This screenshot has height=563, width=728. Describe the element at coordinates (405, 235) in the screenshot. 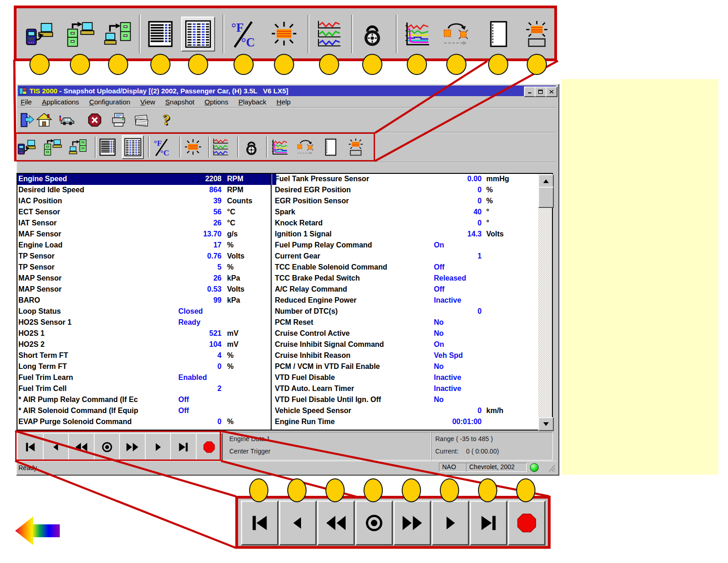

I see `table-row: Ignition 1 Signal14.3Volts` at that location.